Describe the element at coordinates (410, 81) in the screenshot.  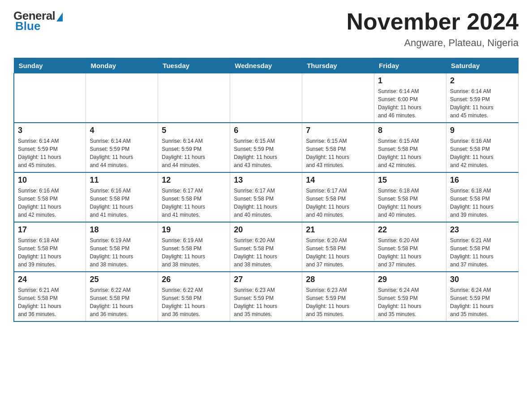
I see `day-number: 1` at that location.